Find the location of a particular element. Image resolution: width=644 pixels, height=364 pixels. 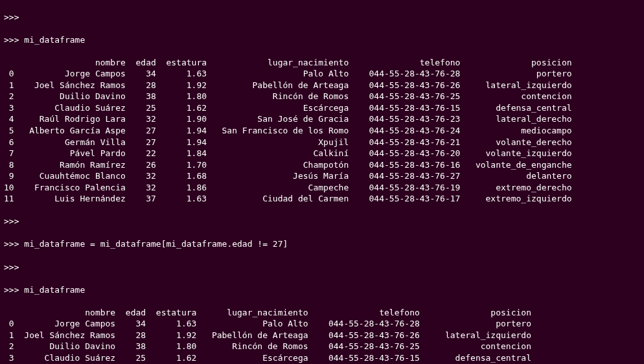

table-row: 5 Alberto García Aspe 27 1.94 San Franci… is located at coordinates (322, 131).